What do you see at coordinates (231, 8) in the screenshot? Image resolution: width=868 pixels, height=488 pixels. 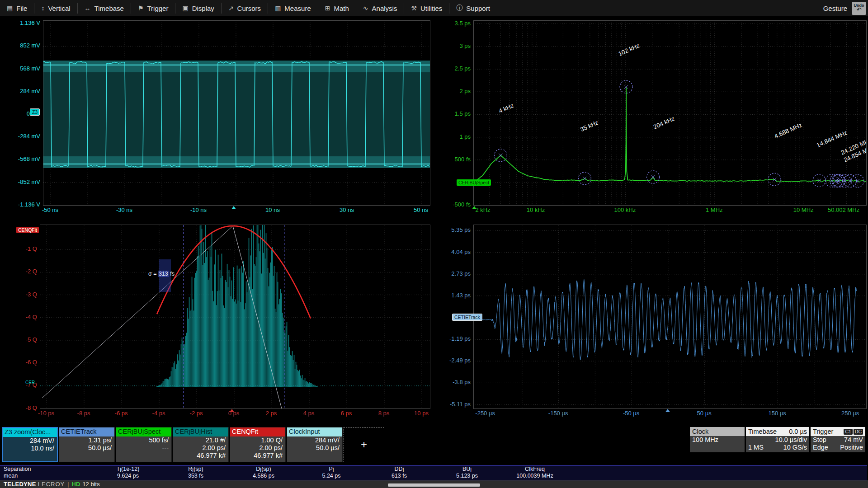 I see `cursors-icon: ↗` at bounding box center [231, 8].